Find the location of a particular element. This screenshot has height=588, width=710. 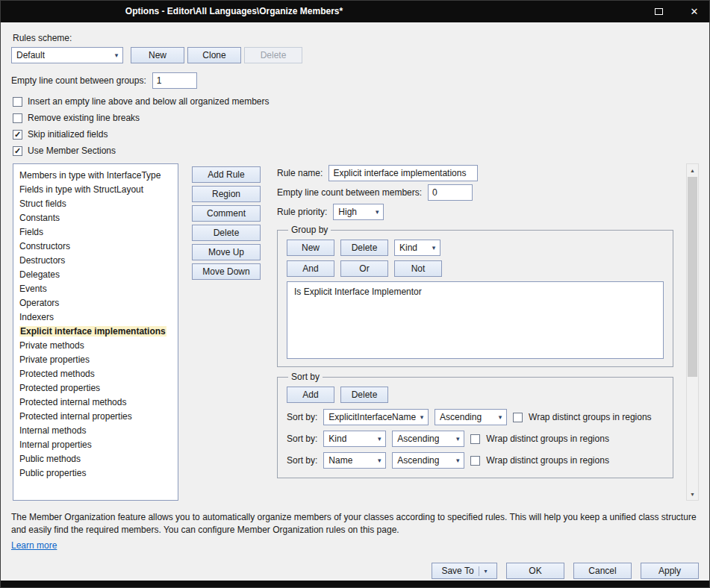

new-scheme-button: New is located at coordinates (158, 55).